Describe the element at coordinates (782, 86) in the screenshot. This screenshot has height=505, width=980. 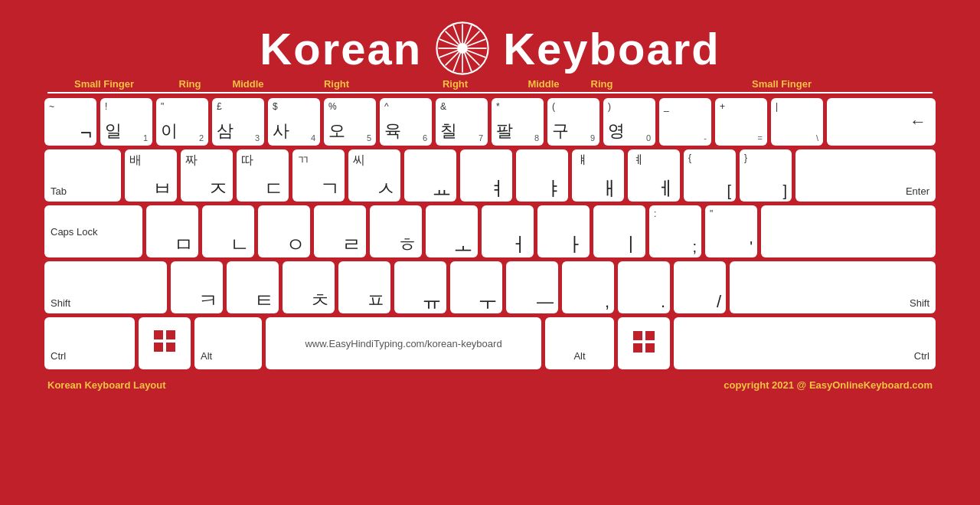
I see `finger-label-small-right: Small Finger` at that location.